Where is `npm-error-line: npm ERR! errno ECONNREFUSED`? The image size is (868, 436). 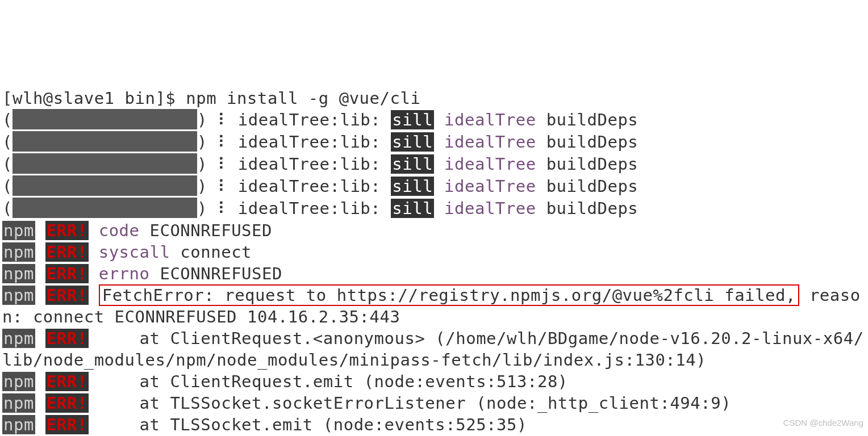
npm-error-line: npm ERR! errno ECONNREFUSED is located at coordinates (434, 274).